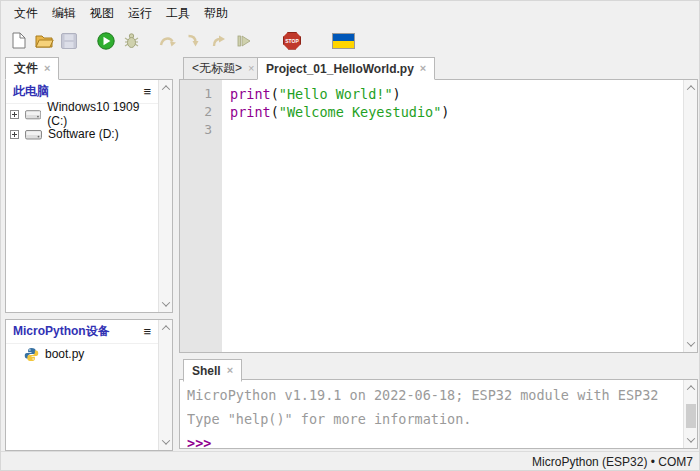 Image resolution: width=700 pixels, height=471 pixels. I want to click on resume-icon, so click(244, 41).